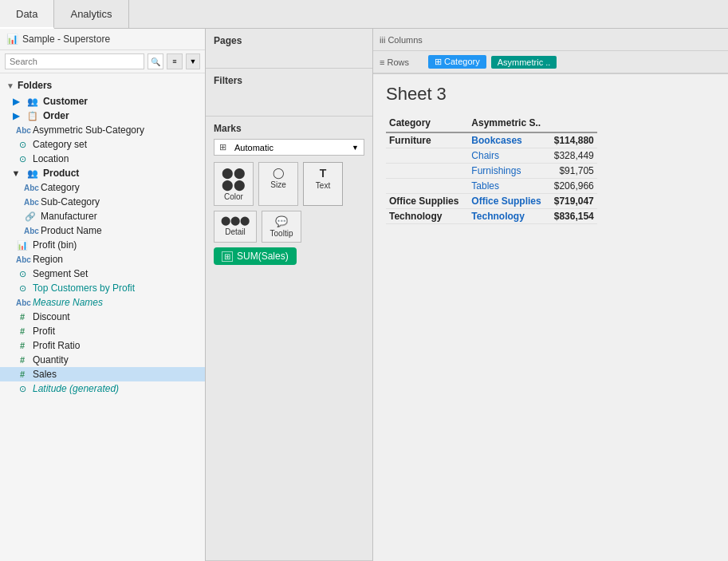  I want to click on set-icon-3: ⊙, so click(22, 275).